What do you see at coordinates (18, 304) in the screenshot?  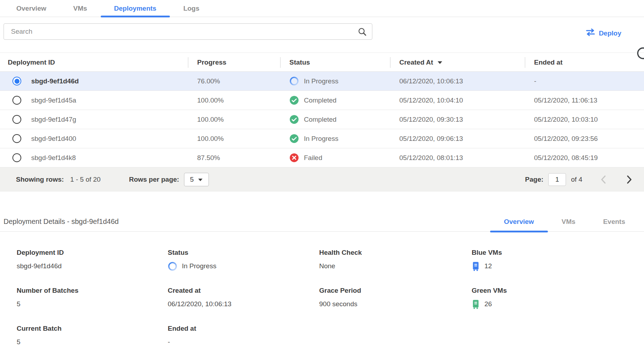 I see `detail-value: 5` at bounding box center [18, 304].